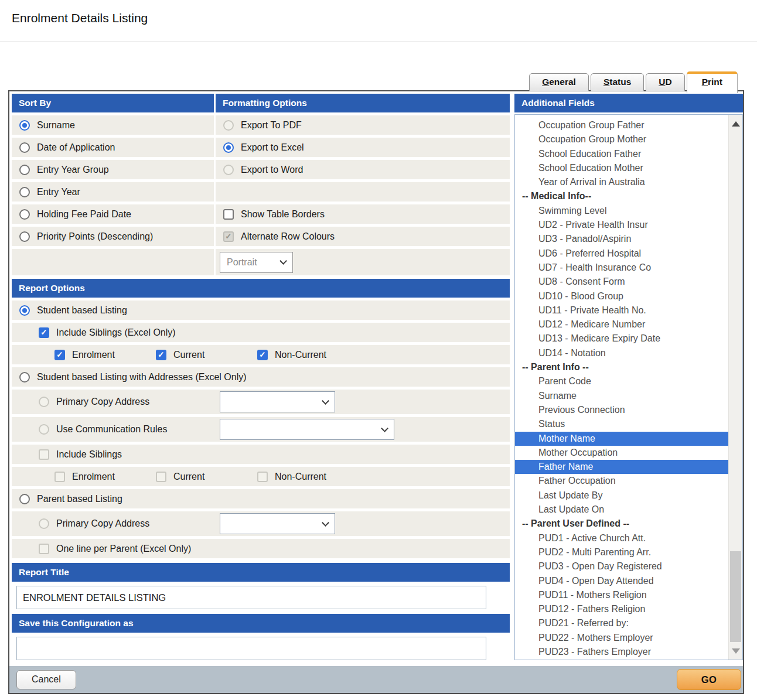 This screenshot has width=757, height=700. What do you see at coordinates (622, 139) in the screenshot?
I see `list-item: Occupation Group Mother` at bounding box center [622, 139].